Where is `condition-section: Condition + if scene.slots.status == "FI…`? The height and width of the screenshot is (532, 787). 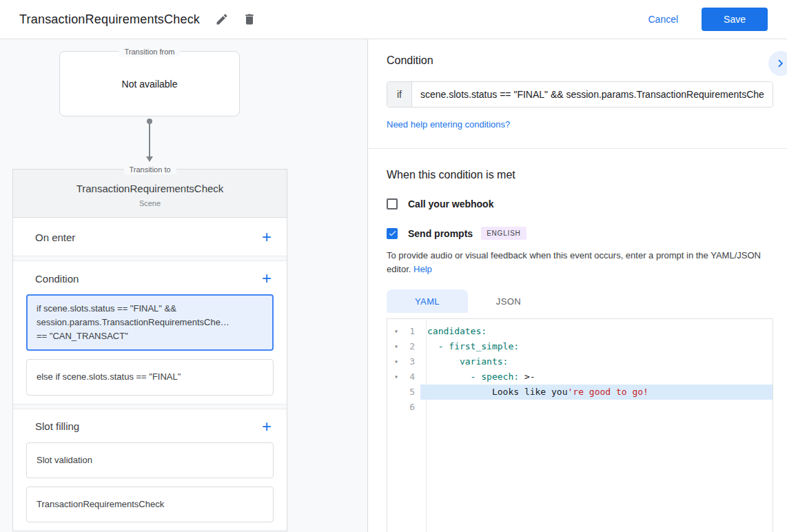 condition-section: Condition + if scene.slots.status == "FI… is located at coordinates (150, 328).